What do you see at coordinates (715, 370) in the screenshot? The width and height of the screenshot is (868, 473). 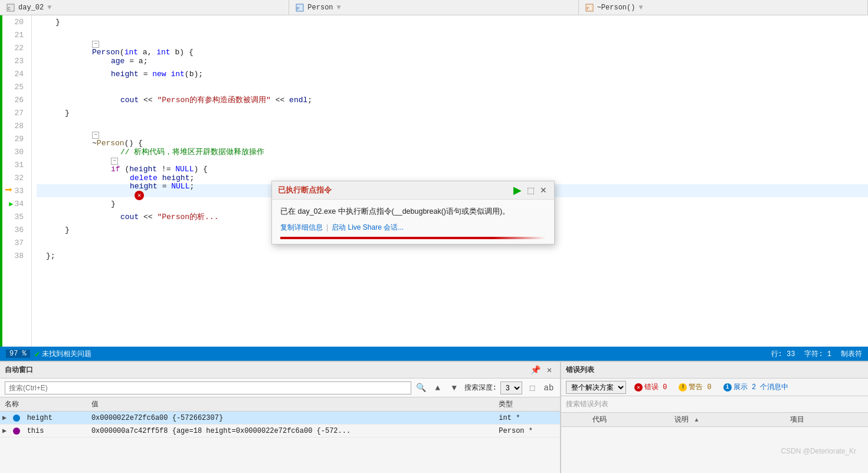 I see `error-panel-header: 错误列表` at bounding box center [715, 370].